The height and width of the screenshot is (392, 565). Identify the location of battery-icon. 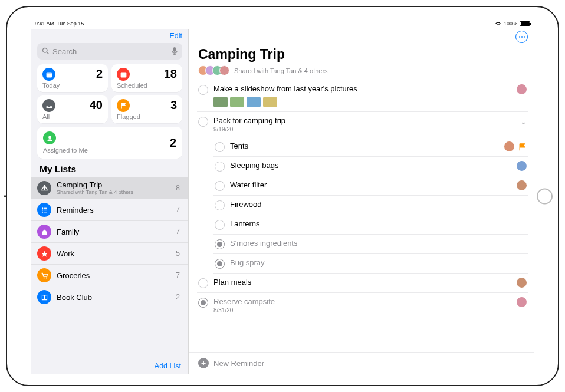
(525, 24).